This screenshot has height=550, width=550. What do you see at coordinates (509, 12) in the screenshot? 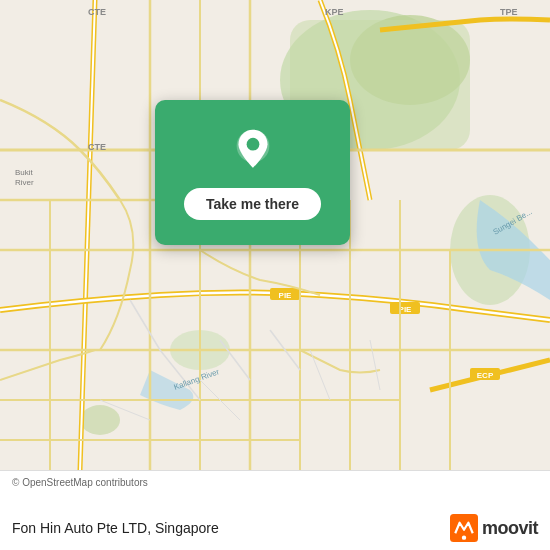
I see `svg-text: TPE` at bounding box center [509, 12].